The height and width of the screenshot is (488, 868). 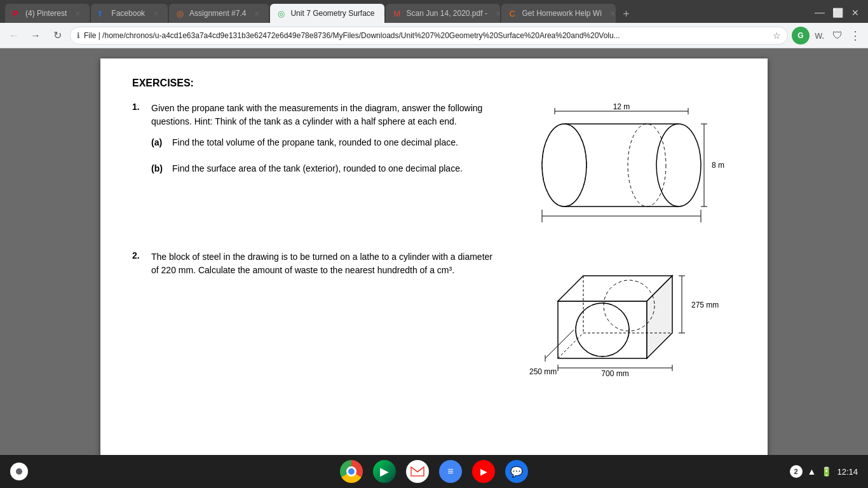 What do you see at coordinates (19, 471) in the screenshot?
I see `launcher-button` at bounding box center [19, 471].